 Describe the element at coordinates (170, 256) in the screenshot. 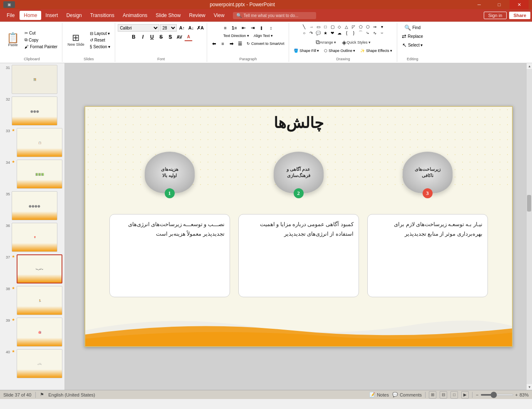

I see `card-1: نصـــب و توسعـــه زیرساخت‌های انرژی‌های …` at that location.